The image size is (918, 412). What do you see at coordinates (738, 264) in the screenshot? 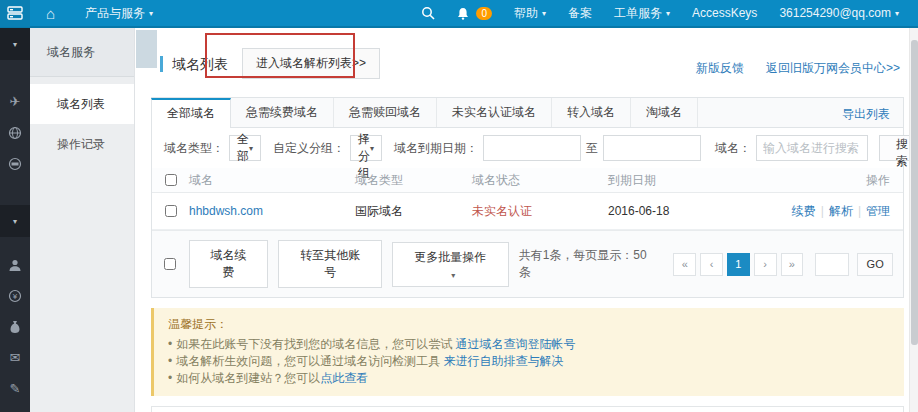
I see `current-page-button: 1` at bounding box center [738, 264].